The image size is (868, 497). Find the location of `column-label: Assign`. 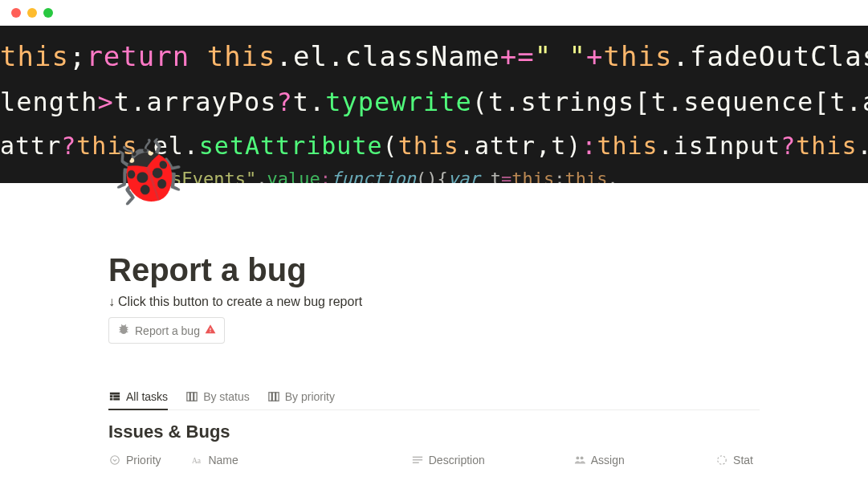

column-label: Assign is located at coordinates (608, 460).